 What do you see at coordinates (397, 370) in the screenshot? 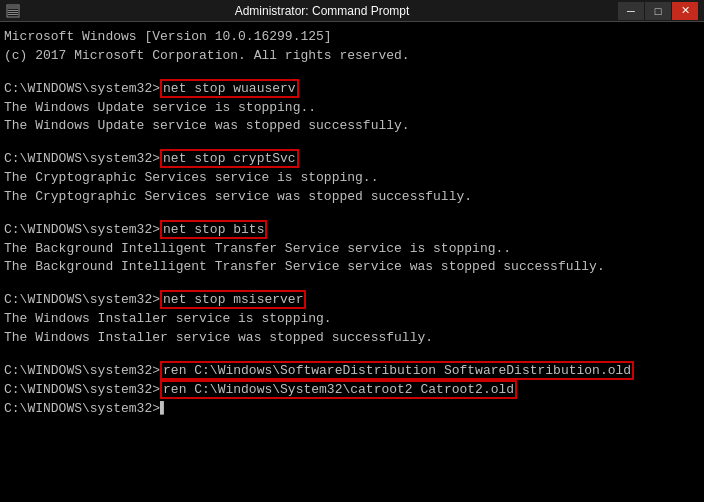
I see `terminal-command: ren C:\Windows\SoftwareDistribution Soft…` at bounding box center [397, 370].